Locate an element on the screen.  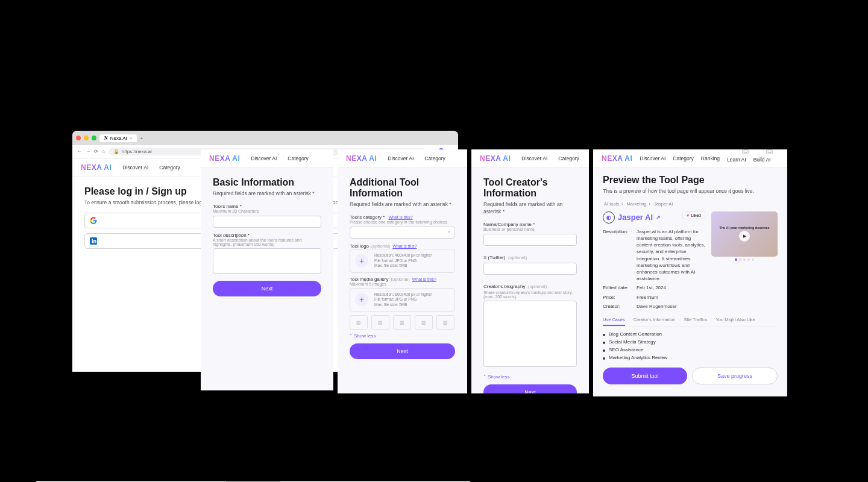
tool-desc-input is located at coordinates (267, 261).